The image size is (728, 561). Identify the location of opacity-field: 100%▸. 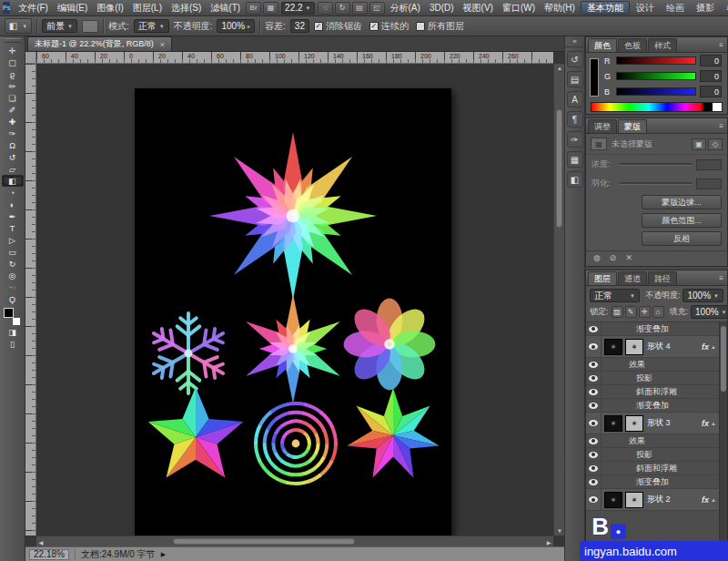
(236, 26).